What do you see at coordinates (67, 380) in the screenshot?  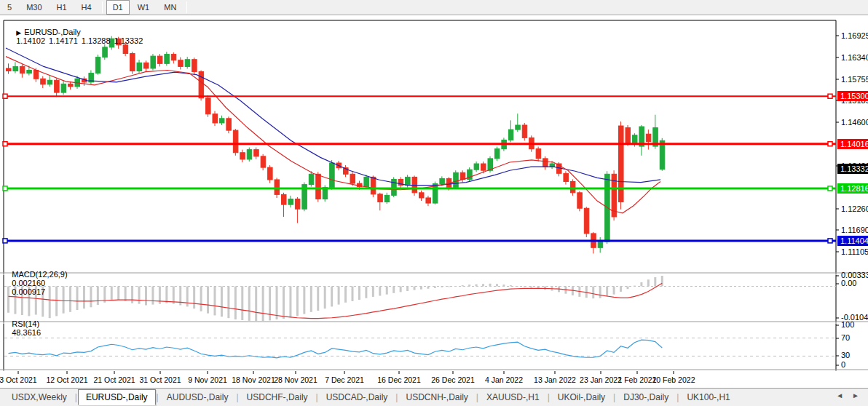 I see `date-axis-label: 12 Oct 2021` at bounding box center [67, 380].